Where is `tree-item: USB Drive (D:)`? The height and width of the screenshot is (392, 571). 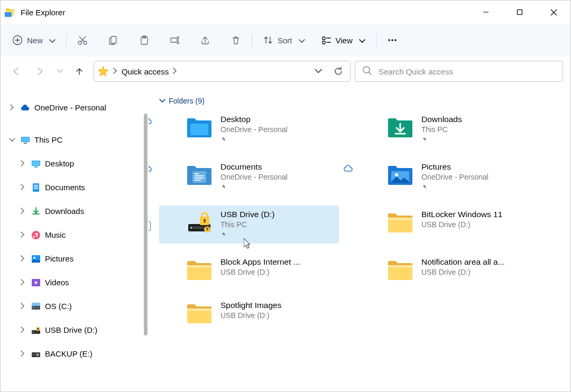
tree-item: USB Drive (D:) is located at coordinates (75, 330).